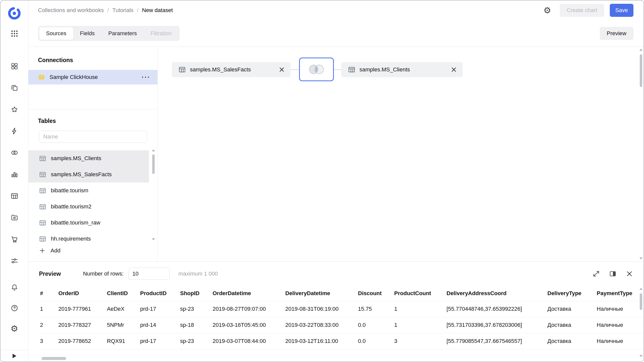 Image resolution: width=644 pixels, height=362 pixels. Describe the element at coordinates (321, 341) in the screenshot. I see `table-cell: 2019-03-12T16:11:00` at that location.